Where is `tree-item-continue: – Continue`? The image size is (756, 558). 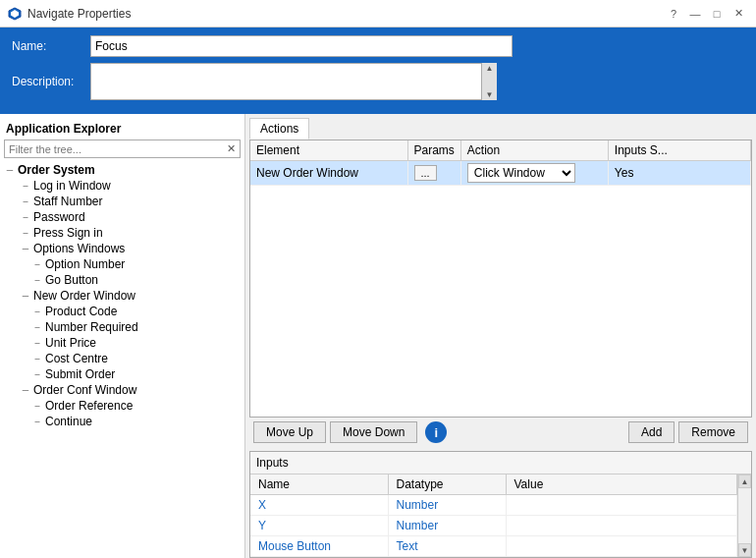
tree-item-continue: – Continue is located at coordinates (122, 421).